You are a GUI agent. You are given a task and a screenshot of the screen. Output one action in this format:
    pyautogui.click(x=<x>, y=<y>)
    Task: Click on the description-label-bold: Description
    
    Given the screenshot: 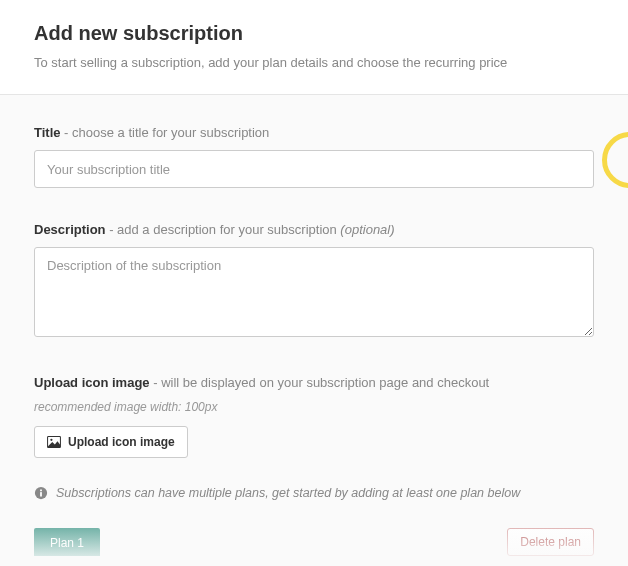 What is the action you would take?
    pyautogui.click(x=70, y=230)
    